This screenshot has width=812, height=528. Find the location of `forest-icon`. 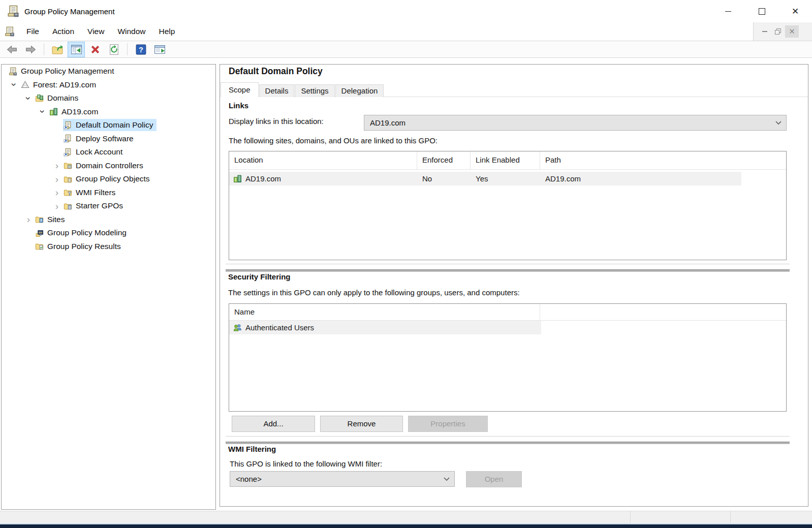

forest-icon is located at coordinates (25, 84).